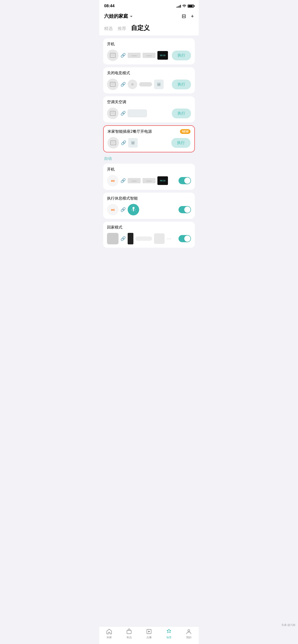  What do you see at coordinates (149, 52) in the screenshot?
I see `scene-card-1: 开机 🔗 ▬▬▬ ▬▬▬ 08:16 执行` at bounding box center [149, 52].